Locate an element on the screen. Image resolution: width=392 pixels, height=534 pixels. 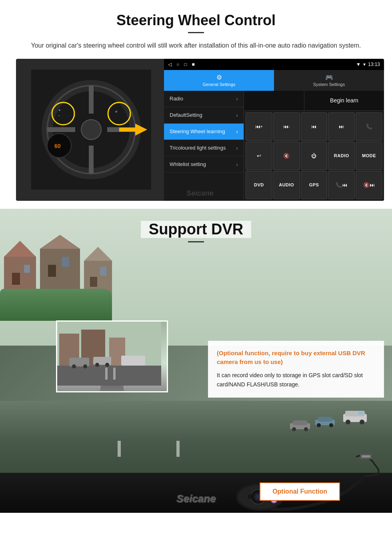
settings-menu: Radio › DefaultSetting › Steering Wheel … is located at coordinates (204, 146).